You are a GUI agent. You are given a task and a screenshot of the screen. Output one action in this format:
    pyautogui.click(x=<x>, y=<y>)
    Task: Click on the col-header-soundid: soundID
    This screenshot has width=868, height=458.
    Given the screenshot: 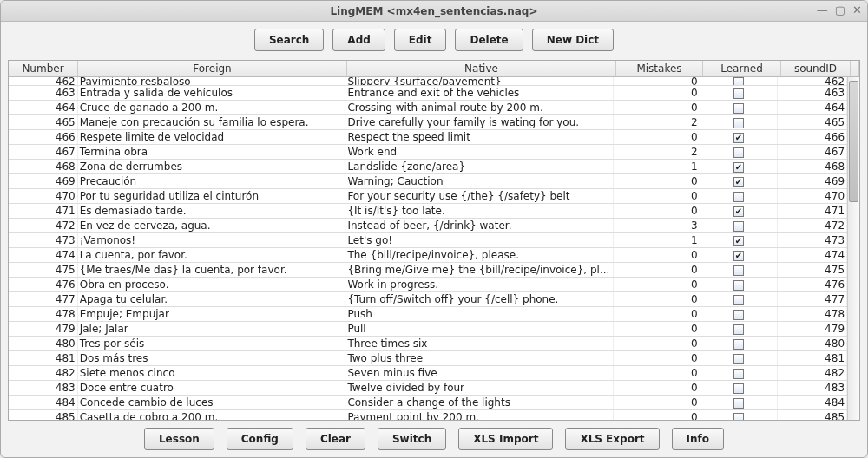 What is the action you would take?
    pyautogui.click(x=816, y=69)
    